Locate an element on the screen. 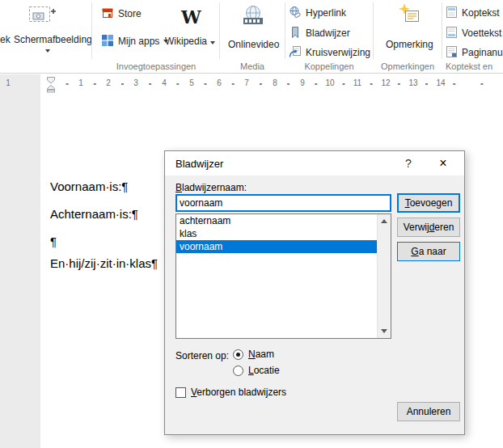 The image size is (503, 448). bookmark-list-item: achternaam is located at coordinates (283, 221).